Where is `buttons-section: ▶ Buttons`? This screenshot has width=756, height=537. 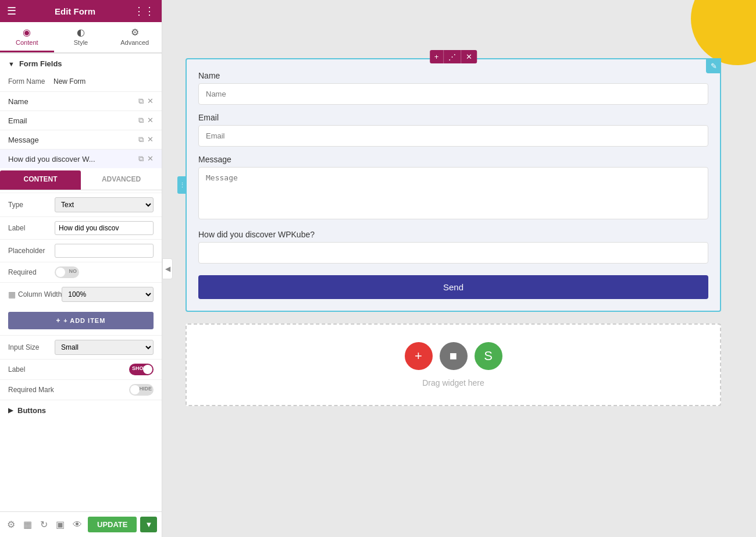 buttons-section: ▶ Buttons is located at coordinates (81, 410).